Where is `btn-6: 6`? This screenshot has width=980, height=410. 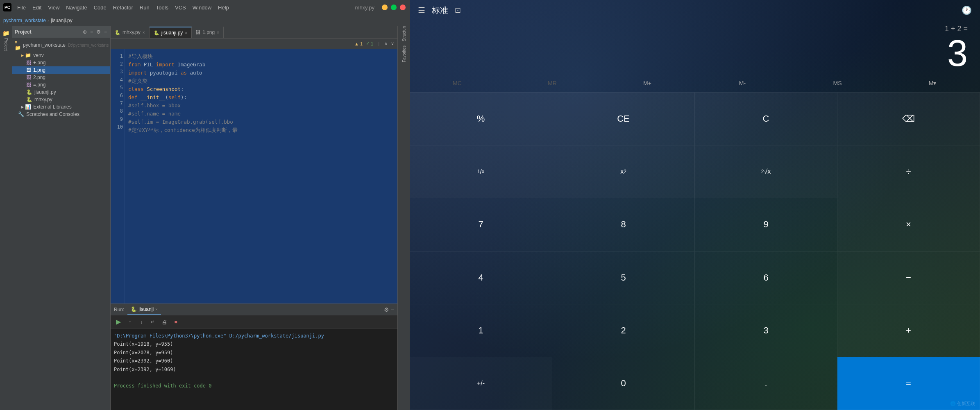
btn-6: 6 is located at coordinates (766, 278).